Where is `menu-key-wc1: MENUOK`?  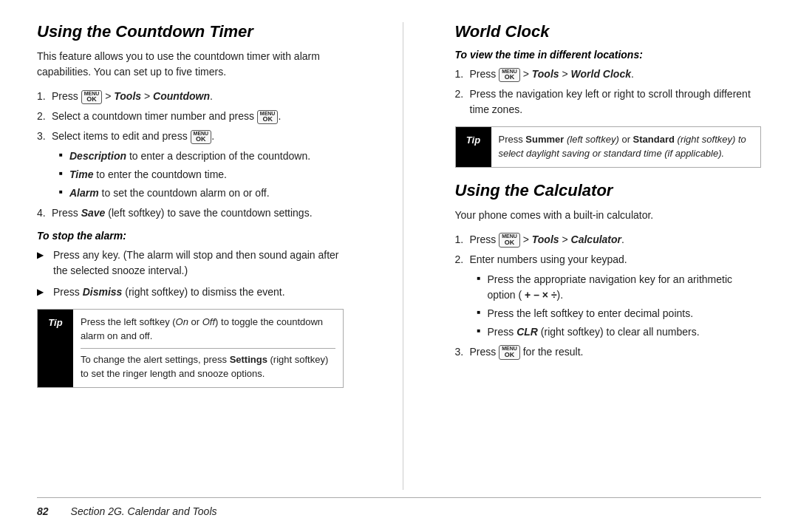
menu-key-wc1: MENUOK is located at coordinates (510, 75).